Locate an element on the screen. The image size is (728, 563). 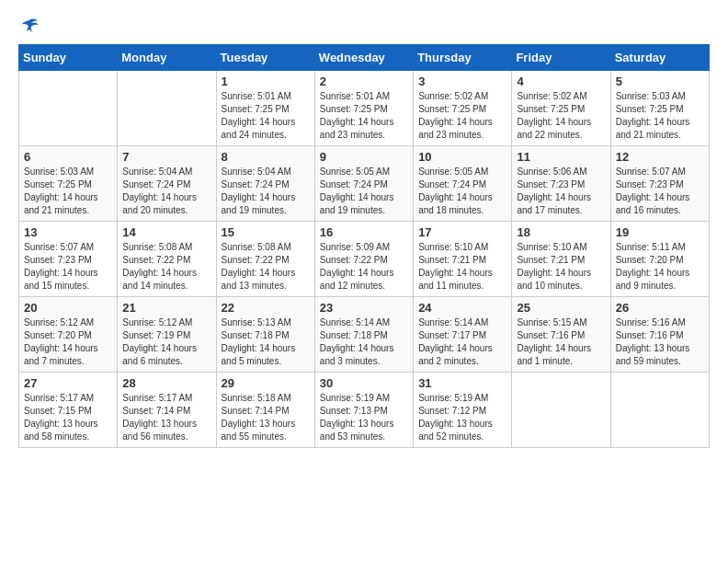
cell-content: Sunrise: 5:14 AM Sunset: 7:18 PM Dayligh… is located at coordinates (364, 342).